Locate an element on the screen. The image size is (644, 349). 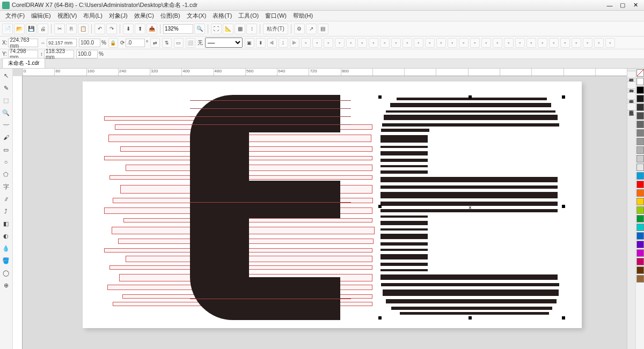
docker-step: 步长和重复 is located at coordinates (631, 96).